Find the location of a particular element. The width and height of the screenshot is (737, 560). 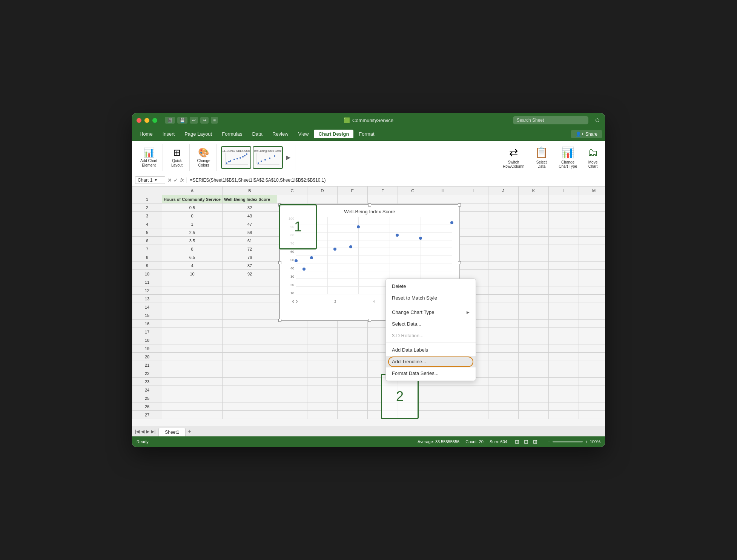

col-header-a: A is located at coordinates (192, 191).